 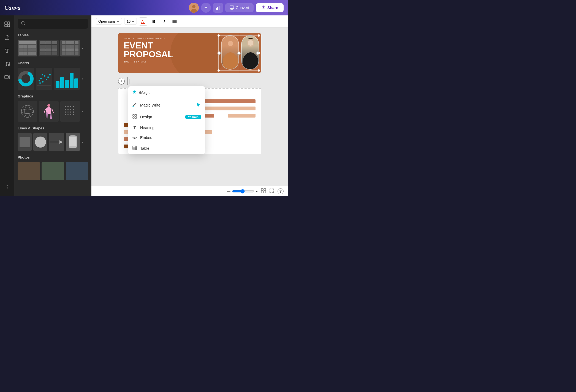 What do you see at coordinates (7, 106) in the screenshot?
I see `sidebar-icons: T` at bounding box center [7, 106].